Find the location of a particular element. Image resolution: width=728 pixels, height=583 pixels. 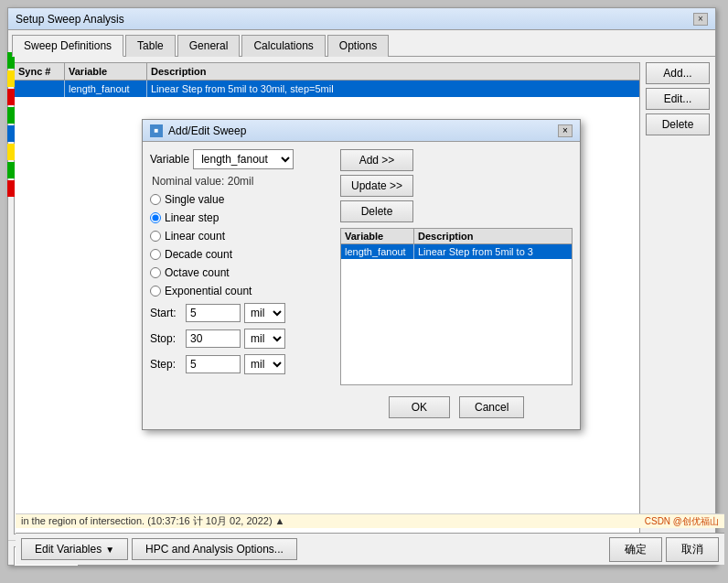

variable-select: length_fanout is located at coordinates (243, 159).